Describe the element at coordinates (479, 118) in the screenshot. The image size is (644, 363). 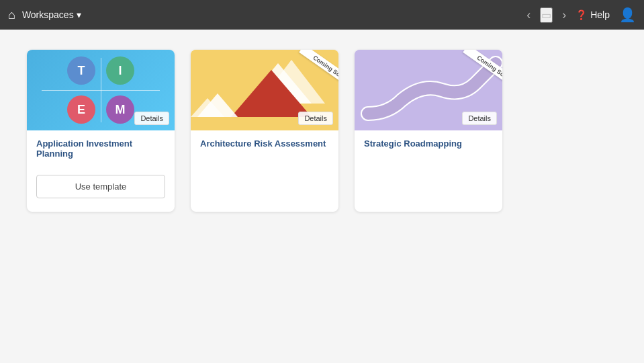
I see `details-button-card3: Details` at that location.